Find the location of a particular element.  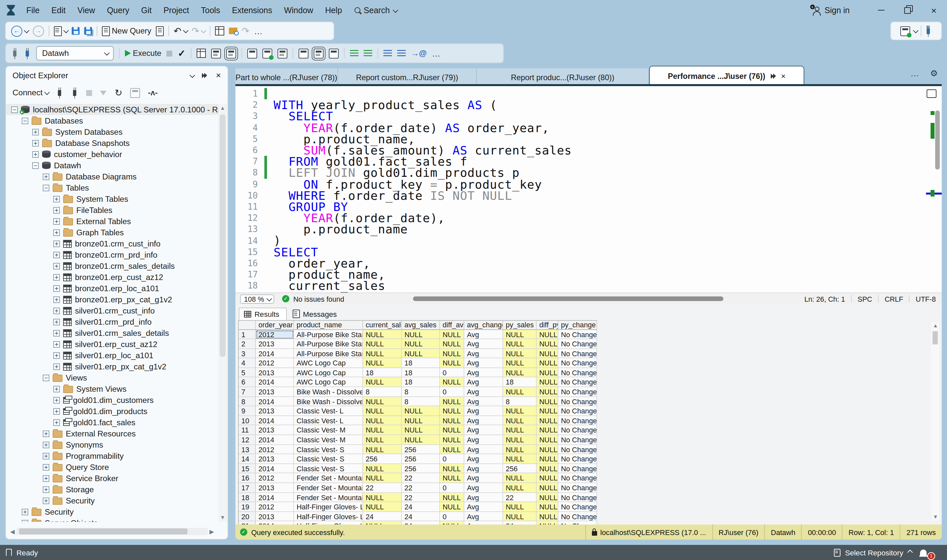

column-header-diff_py: diff_py is located at coordinates (547, 325).